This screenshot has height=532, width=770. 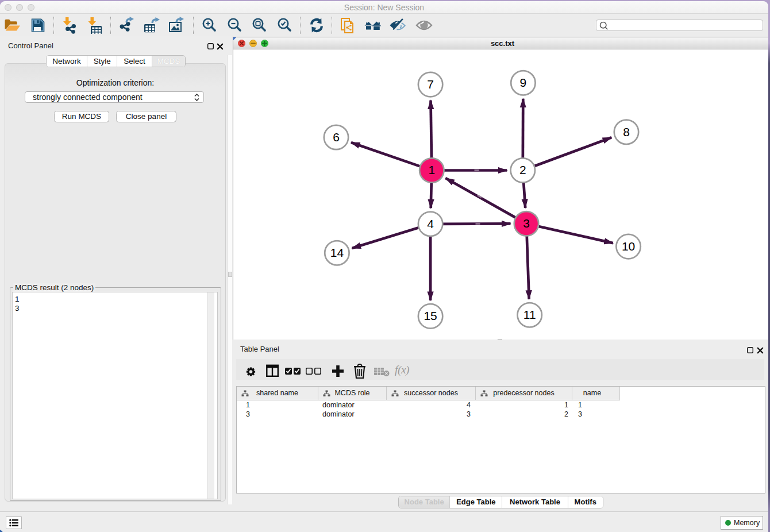 What do you see at coordinates (626, 132) in the screenshot?
I see `svg-text: 8` at bounding box center [626, 132].